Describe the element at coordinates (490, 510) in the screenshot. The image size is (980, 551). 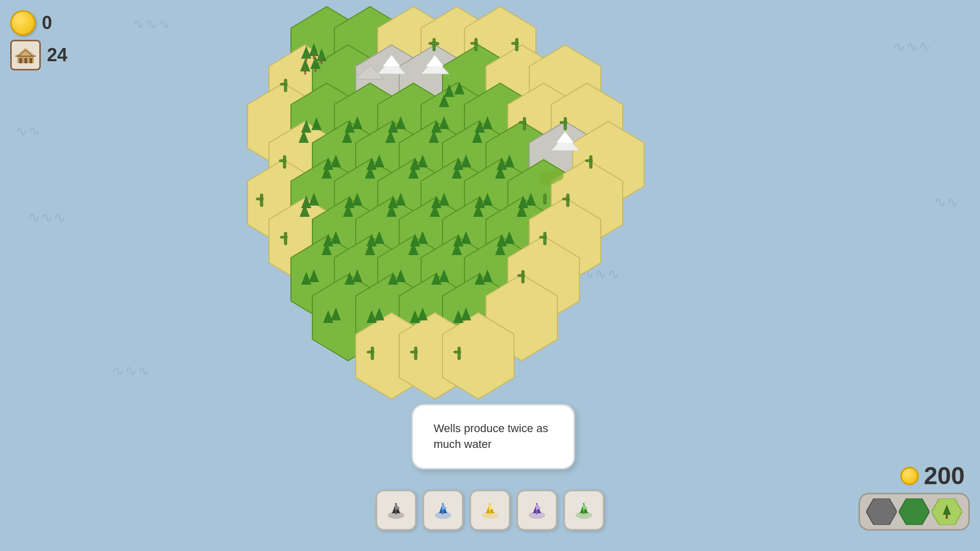
I see `action-buttons` at that location.